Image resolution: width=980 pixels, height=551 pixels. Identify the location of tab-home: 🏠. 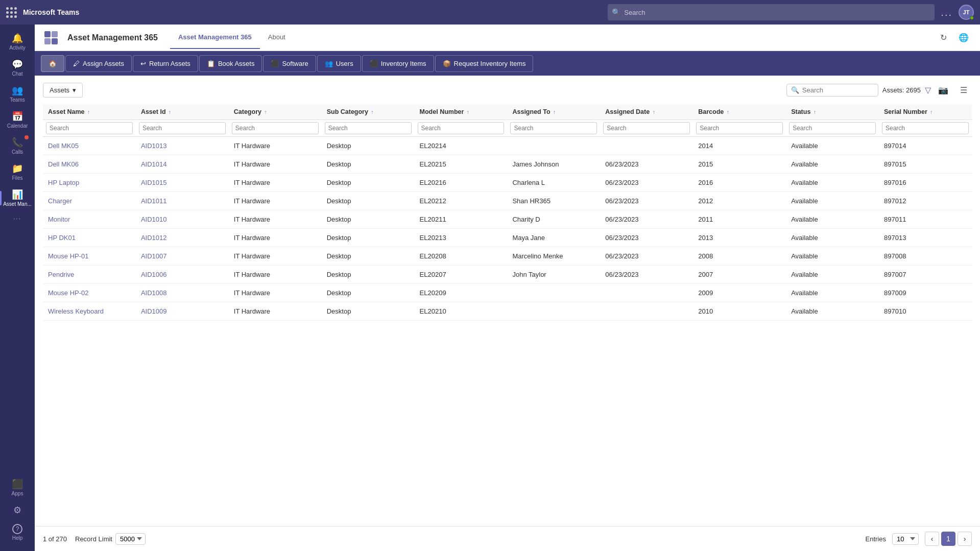
(53, 63).